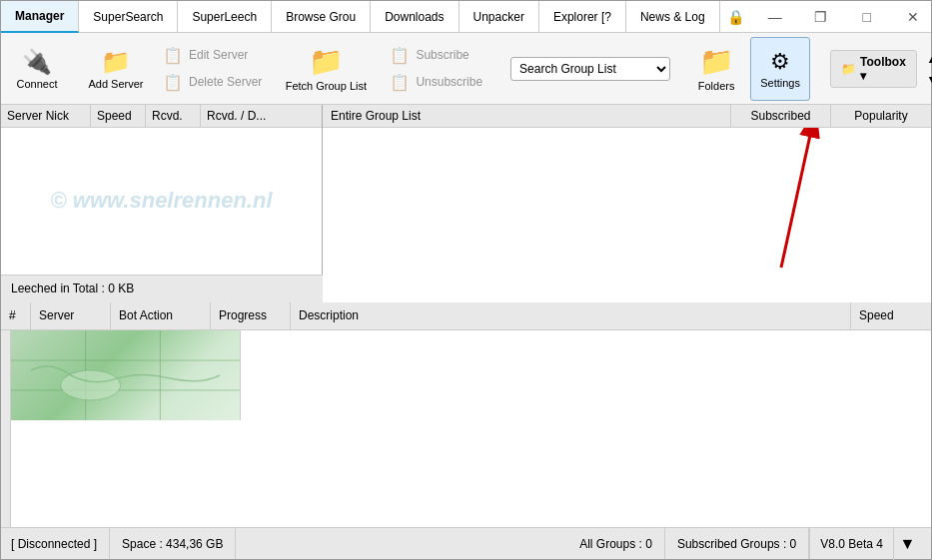 Image resolution: width=932 pixels, height=560 pixels. Describe the element at coordinates (225, 17) in the screenshot. I see `tab-superleech: SuperLeech` at that location.